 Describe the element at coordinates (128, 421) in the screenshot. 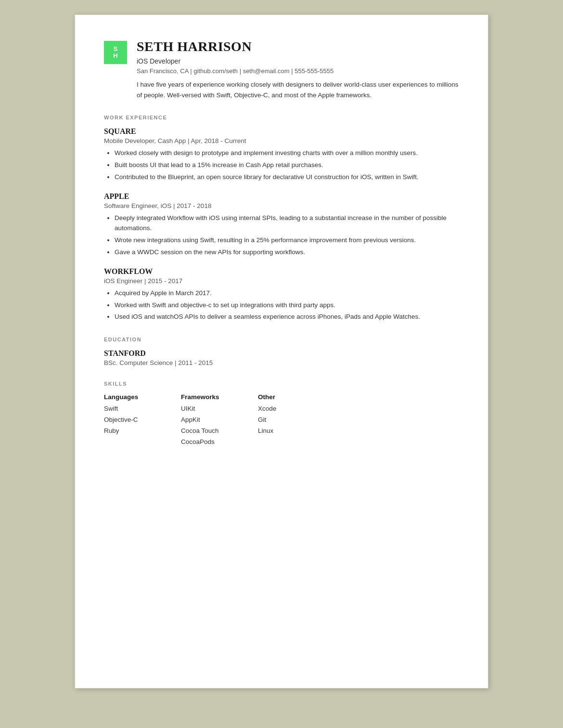

I see `skills-column-languages: Languages Swift Objective-C Ruby` at that location.